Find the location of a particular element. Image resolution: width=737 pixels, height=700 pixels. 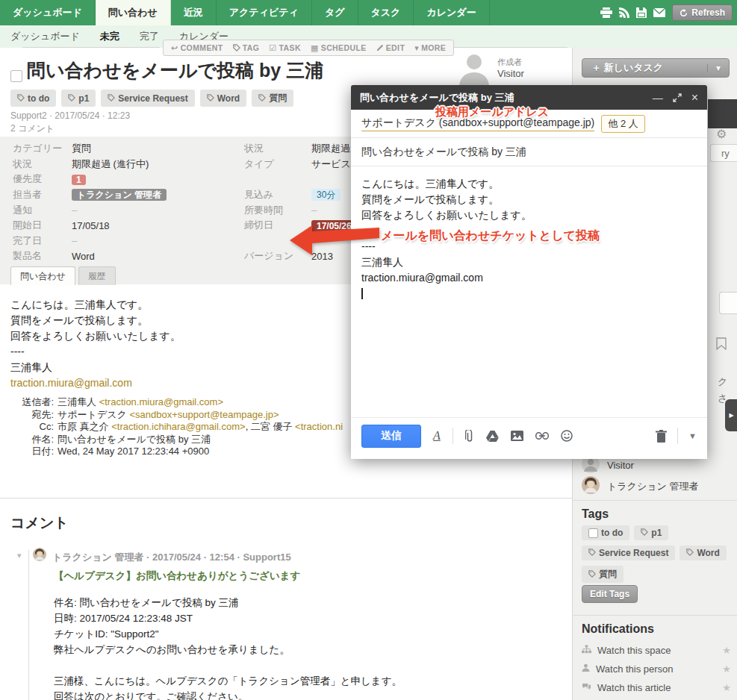

email-link: <traction.ichihara@gmail.com> is located at coordinates (178, 427).